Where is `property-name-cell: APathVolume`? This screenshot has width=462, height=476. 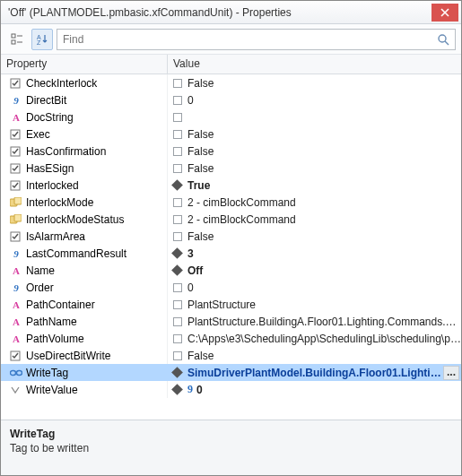
property-name-cell: APathVolume is located at coordinates (84, 339).